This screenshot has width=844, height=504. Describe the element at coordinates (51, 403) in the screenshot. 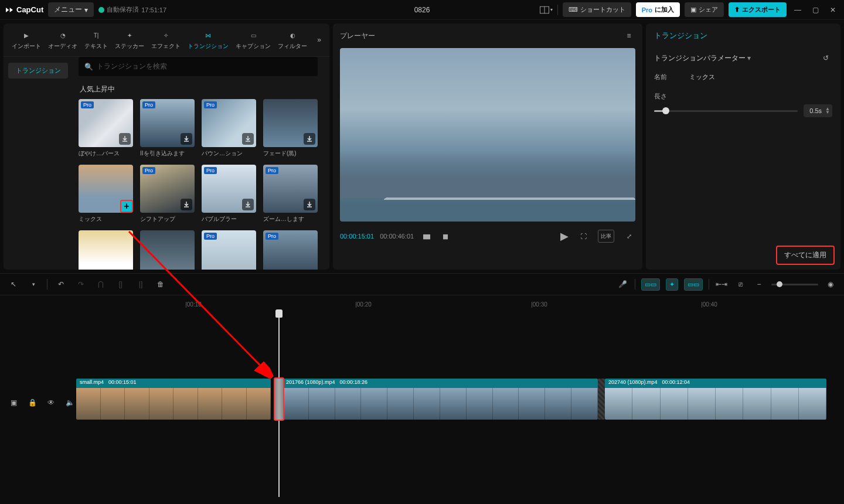

I see `eye-icon: 👁` at that location.